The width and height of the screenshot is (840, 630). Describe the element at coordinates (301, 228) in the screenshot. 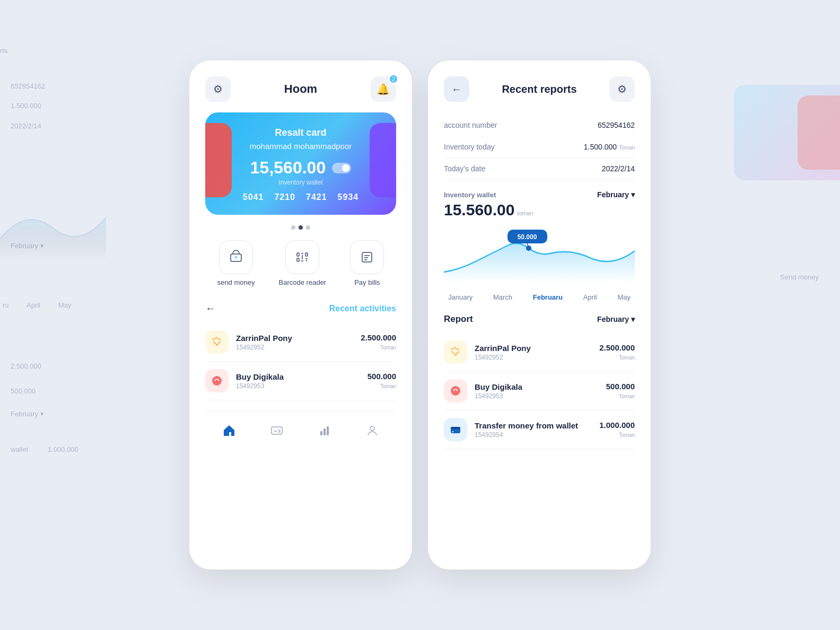

I see `card-dots` at that location.